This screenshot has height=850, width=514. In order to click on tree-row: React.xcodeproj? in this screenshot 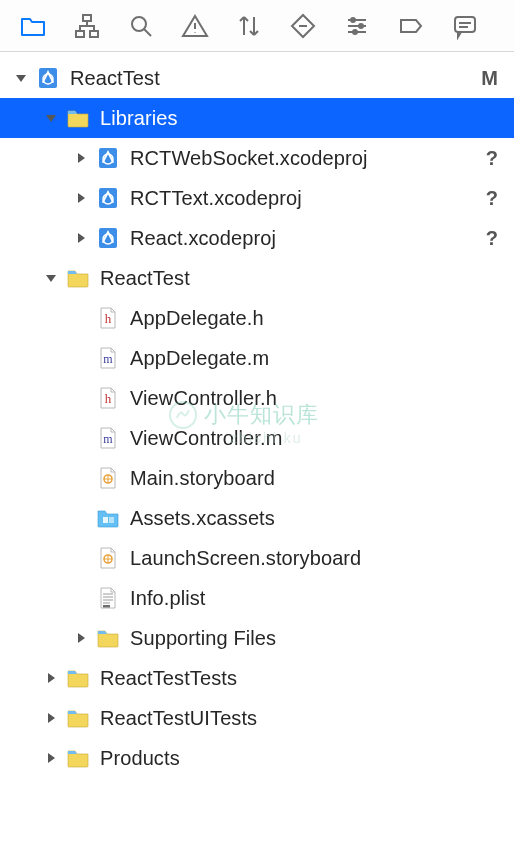, I will do `click(257, 238)`.